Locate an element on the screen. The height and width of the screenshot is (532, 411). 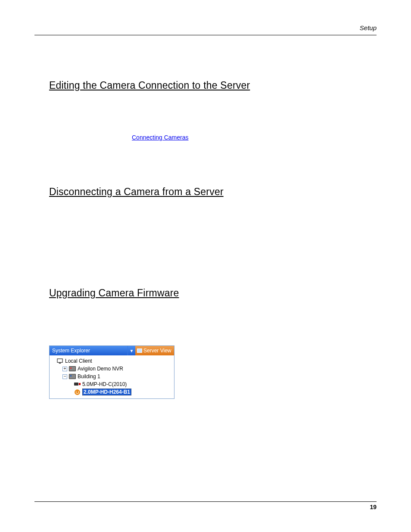
tree-node-row: − Building 1 is located at coordinates (112, 376).